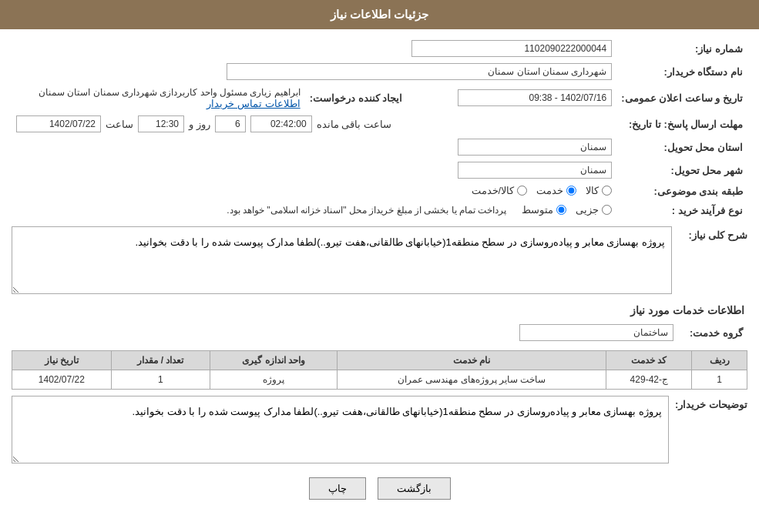 The image size is (759, 532). Describe the element at coordinates (593, 209) in the screenshot. I see `process-option-jozei: جزیی` at that location.